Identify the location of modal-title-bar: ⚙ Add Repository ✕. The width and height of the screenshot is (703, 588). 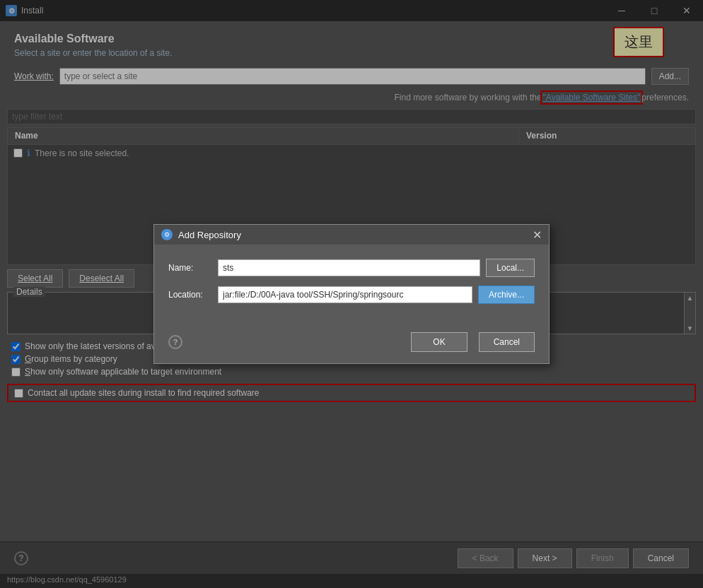
(352, 235).